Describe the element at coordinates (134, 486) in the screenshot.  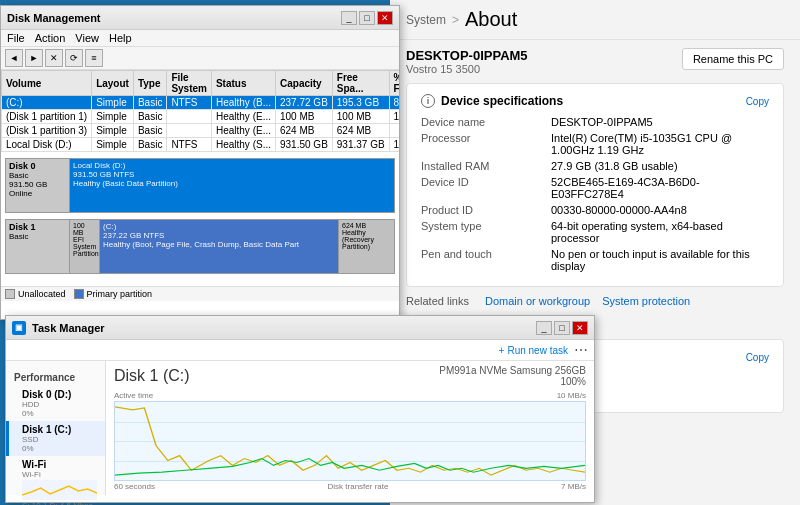
I see `chart-time-label: 60 seconds` at that location.